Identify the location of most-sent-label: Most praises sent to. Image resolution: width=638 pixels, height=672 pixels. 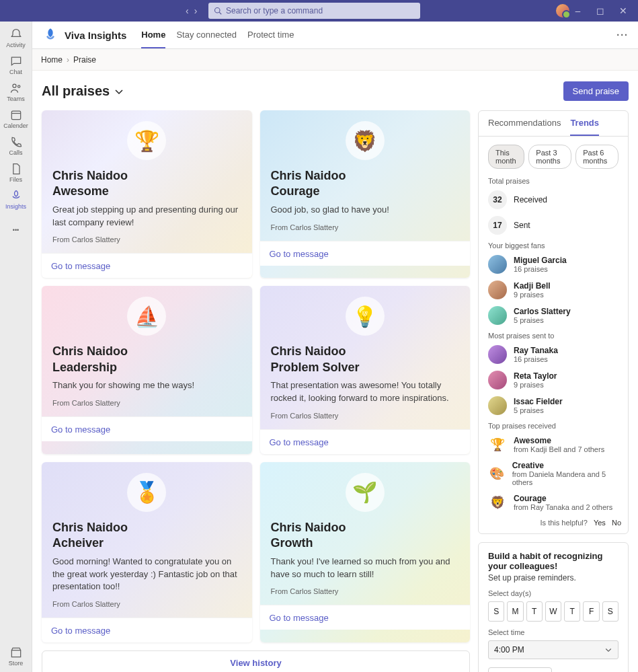
(553, 336).